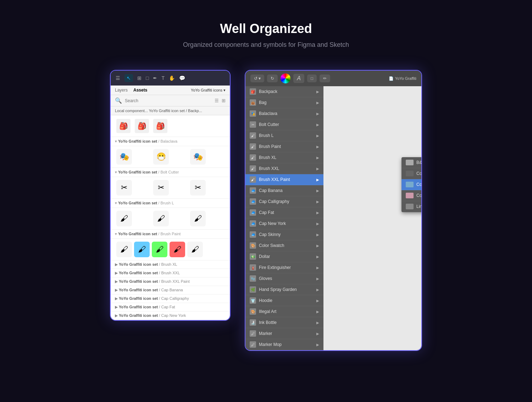 Image resolution: width=532 pixels, height=402 pixels. Describe the element at coordinates (253, 268) in the screenshot. I see `fire-ext-menu-icon: 🧯` at that location.